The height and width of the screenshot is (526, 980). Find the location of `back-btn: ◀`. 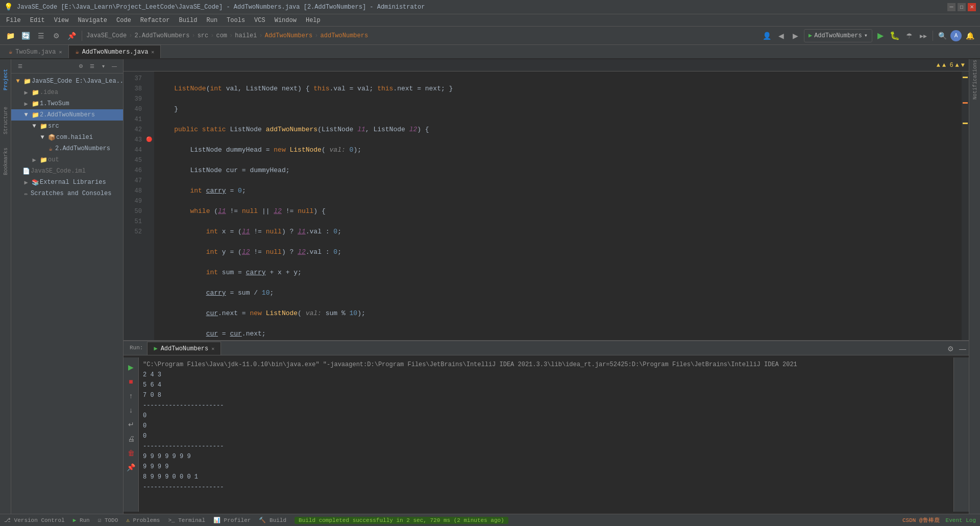

back-btn: ◀ is located at coordinates (781, 36).